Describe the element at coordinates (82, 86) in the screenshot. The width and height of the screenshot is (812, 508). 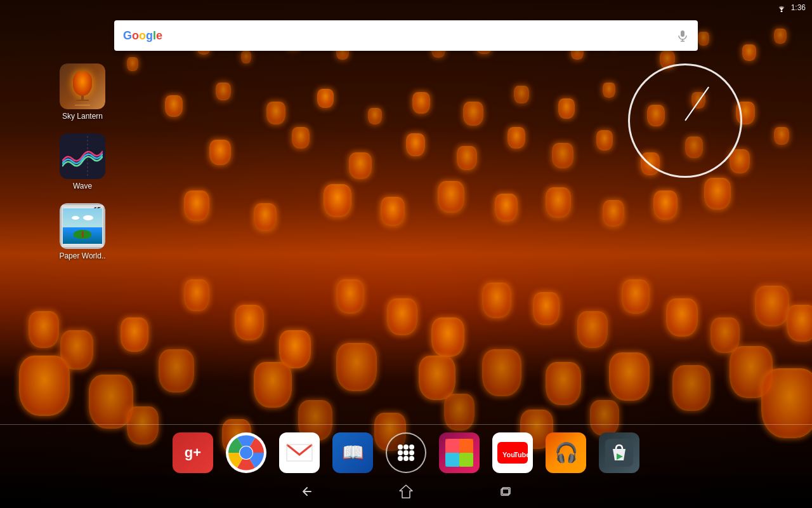
I see `sky-lantern-icon-img` at that location.